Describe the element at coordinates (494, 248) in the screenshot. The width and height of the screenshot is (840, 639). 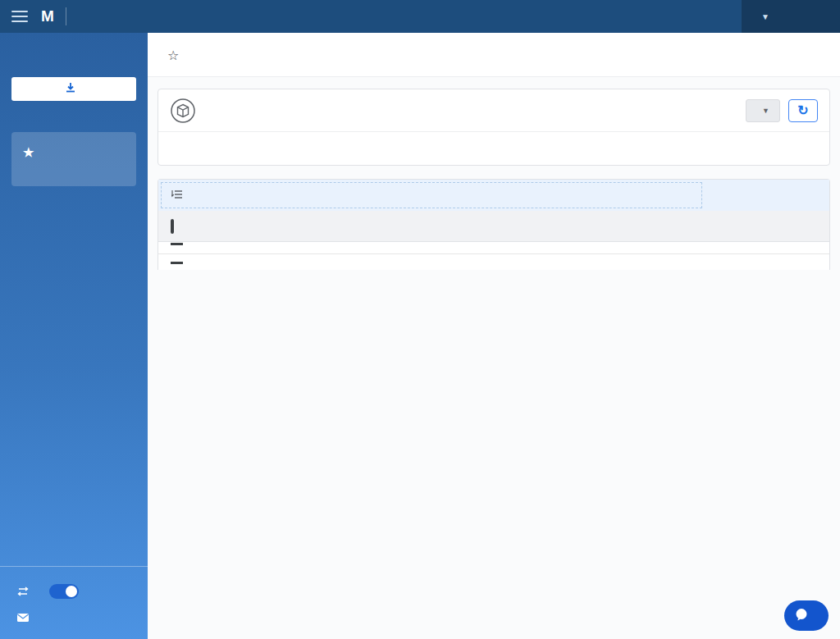
I see `partial-row-top` at that location.